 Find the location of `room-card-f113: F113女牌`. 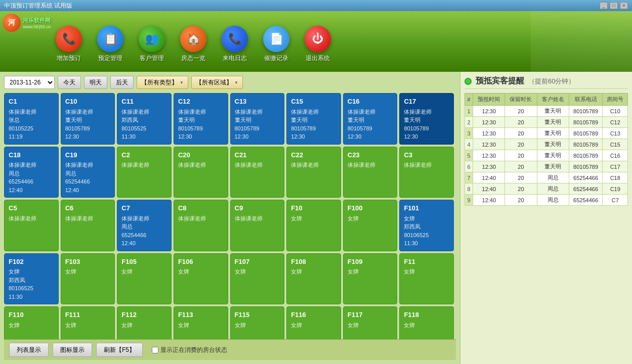

room-card-f113: F113女牌 is located at coordinates (201, 323).